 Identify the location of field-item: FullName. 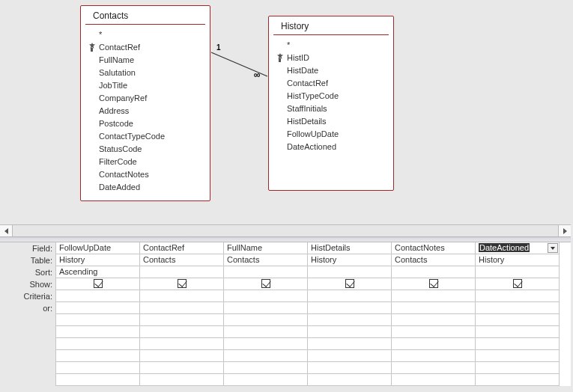
(145, 60).